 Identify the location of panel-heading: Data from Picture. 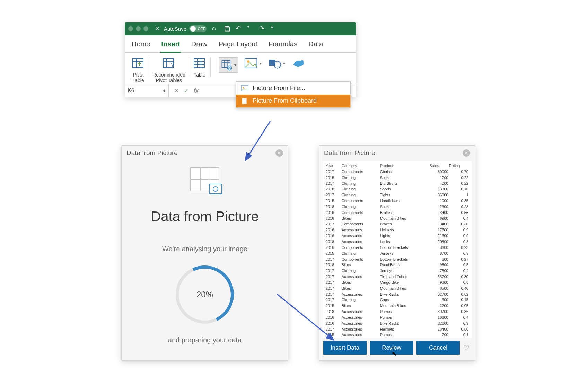
(204, 217).